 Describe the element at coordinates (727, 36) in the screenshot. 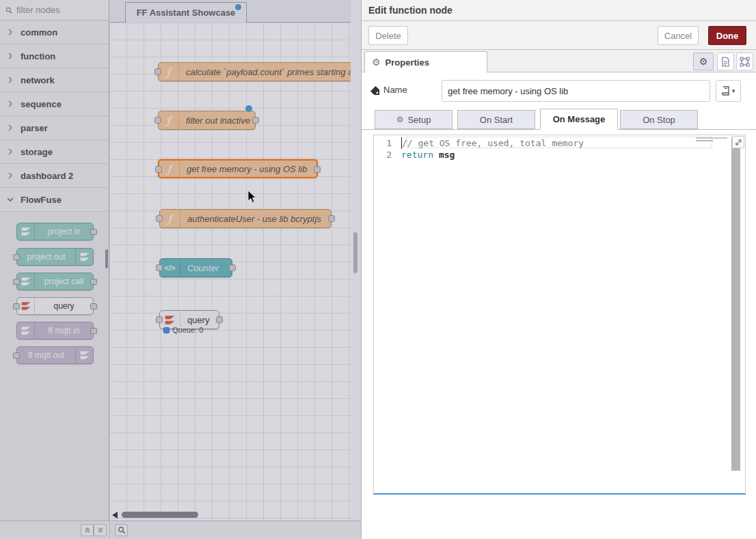

I see `done-button: Done` at that location.